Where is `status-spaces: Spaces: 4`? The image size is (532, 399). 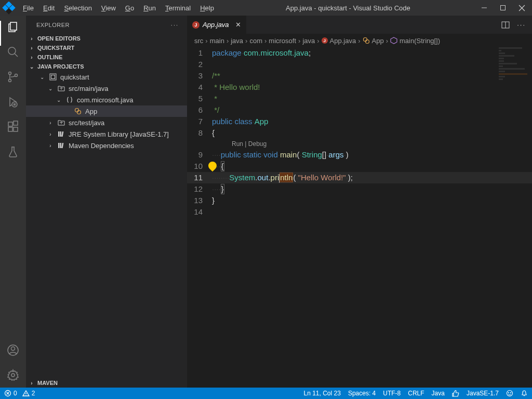
status-spaces: Spaces: 4 is located at coordinates (362, 393).